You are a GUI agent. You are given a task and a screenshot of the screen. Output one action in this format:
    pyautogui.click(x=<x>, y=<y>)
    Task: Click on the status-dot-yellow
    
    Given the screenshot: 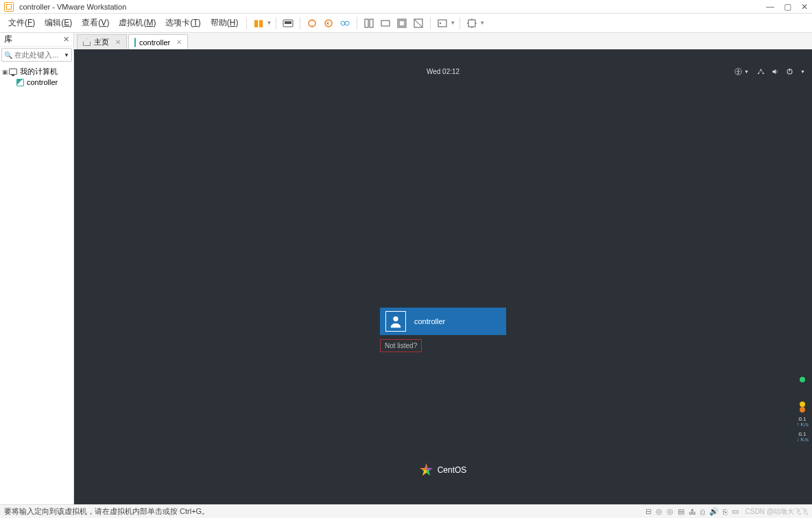 What is the action you would take?
    pyautogui.click(x=802, y=404)
    